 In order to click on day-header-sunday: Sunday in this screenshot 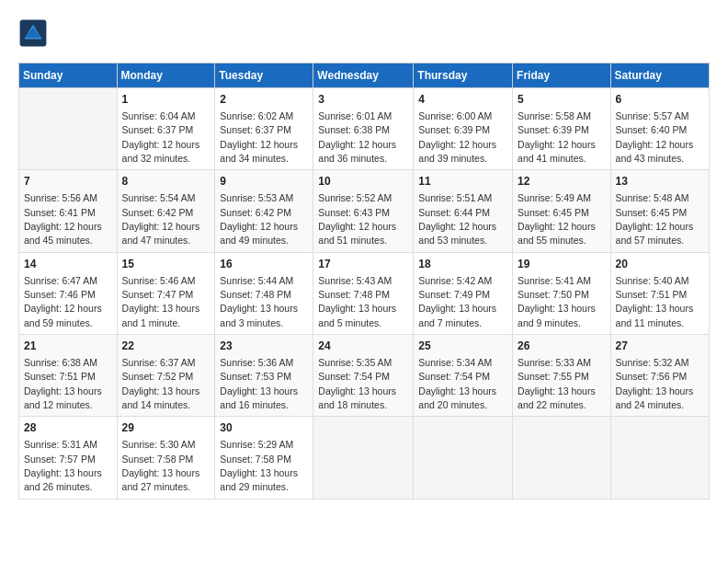, I will do `click(68, 75)`.